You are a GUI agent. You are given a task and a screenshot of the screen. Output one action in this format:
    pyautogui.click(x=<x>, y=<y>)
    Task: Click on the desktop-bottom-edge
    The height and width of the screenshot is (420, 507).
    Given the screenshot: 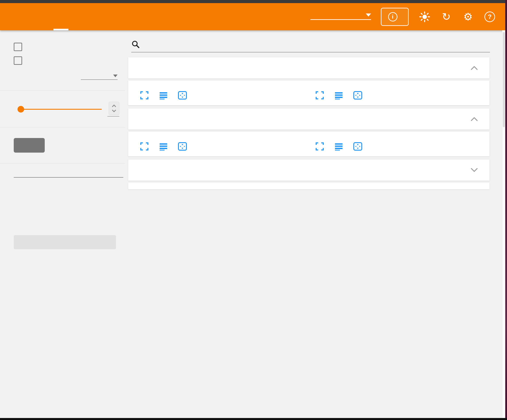 What is the action you would take?
    pyautogui.click(x=254, y=419)
    